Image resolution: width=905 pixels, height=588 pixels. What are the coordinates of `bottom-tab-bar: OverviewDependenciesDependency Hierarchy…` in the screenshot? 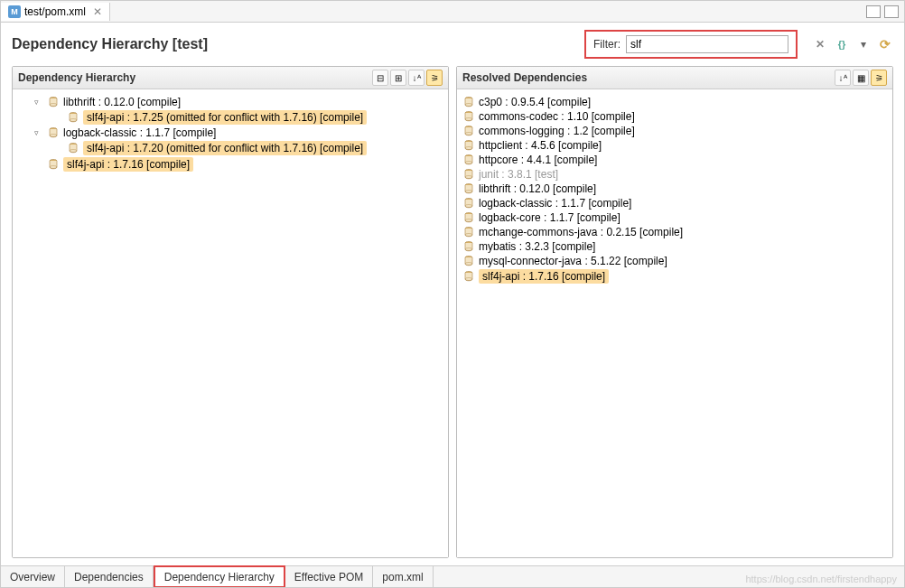 It's located at (452, 576).